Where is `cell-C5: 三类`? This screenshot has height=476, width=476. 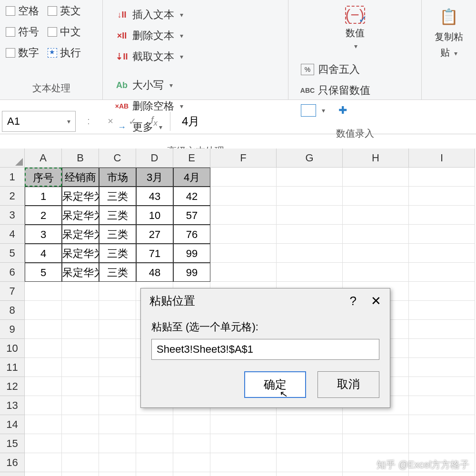
cell-C5: 三类 is located at coordinates (118, 253).